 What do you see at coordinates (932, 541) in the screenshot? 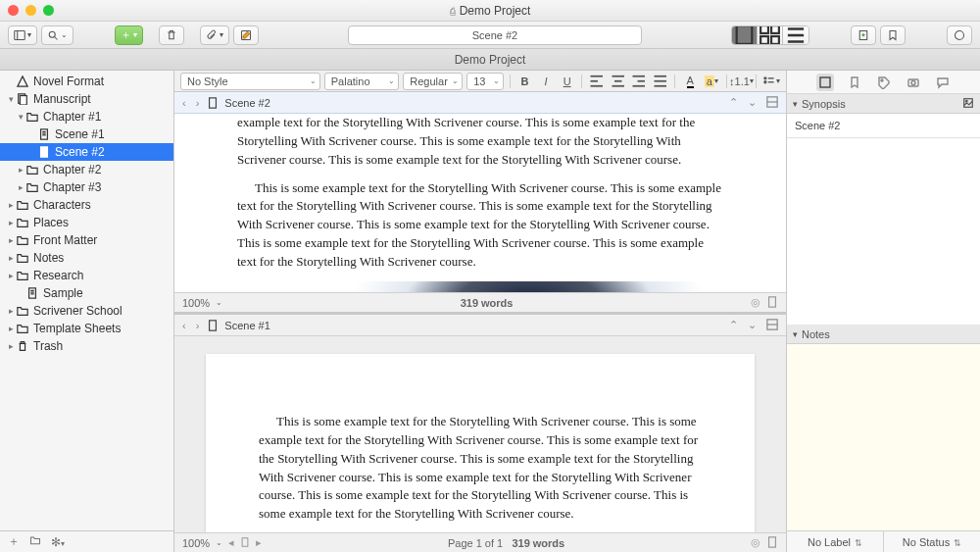
I see `status-menu: No Status` at bounding box center [932, 541].